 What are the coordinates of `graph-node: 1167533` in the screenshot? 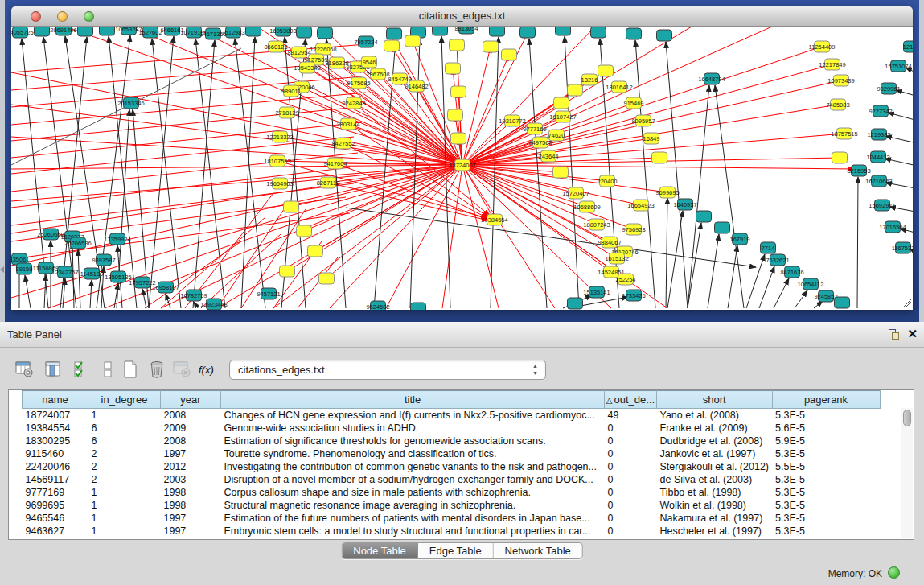 It's located at (902, 248).